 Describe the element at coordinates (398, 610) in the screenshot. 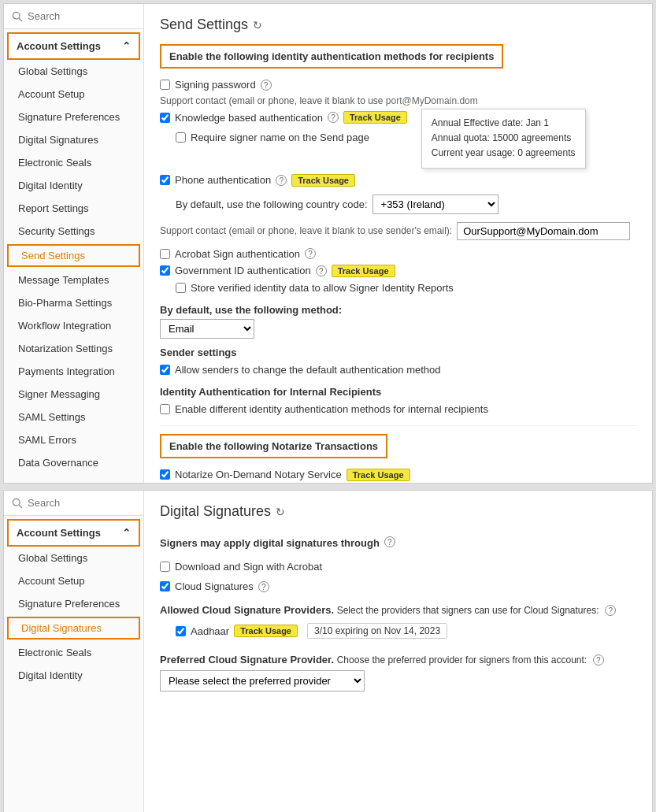

I see `allowed-providers-section: Allowed Cloud Signature Providers. Selec…` at that location.